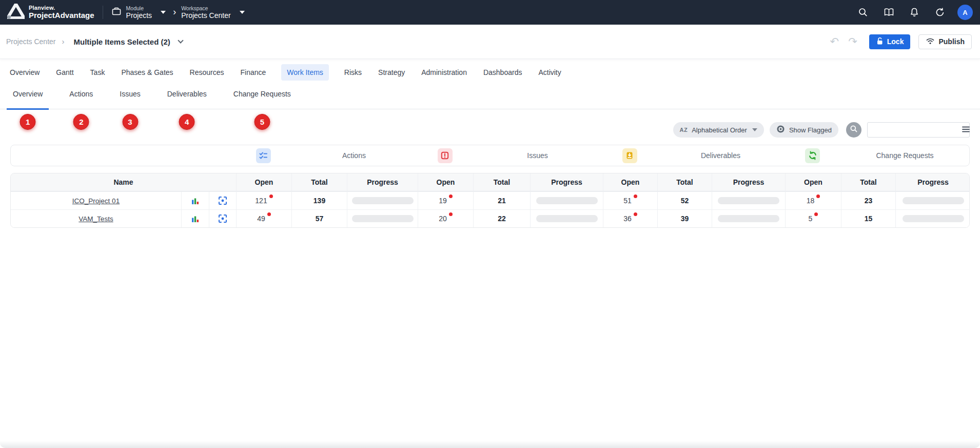  What do you see at coordinates (320, 183) in the screenshot?
I see `column-header-actions-total: Total` at bounding box center [320, 183].